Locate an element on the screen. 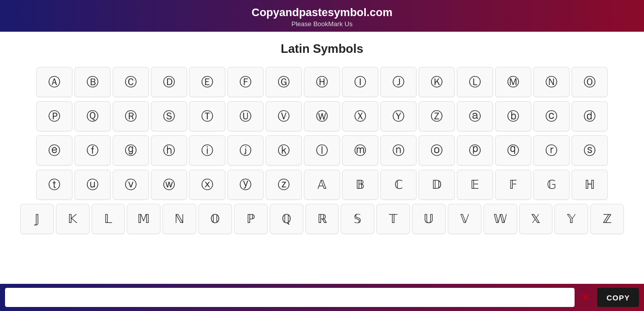  symbol-row-2: ⓔⓕⓖⓗⓘⓙⓚⓛⓜⓝⓞⓟⓠⓡⓢ is located at coordinates (322, 150).